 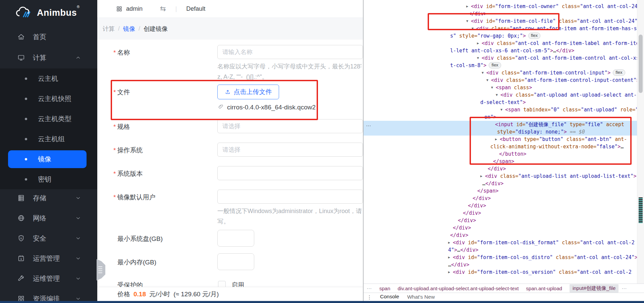 I want to click on price-footer: 价格 0.18 元/小时 (≈ 129.60 元/月), so click(x=230, y=294).